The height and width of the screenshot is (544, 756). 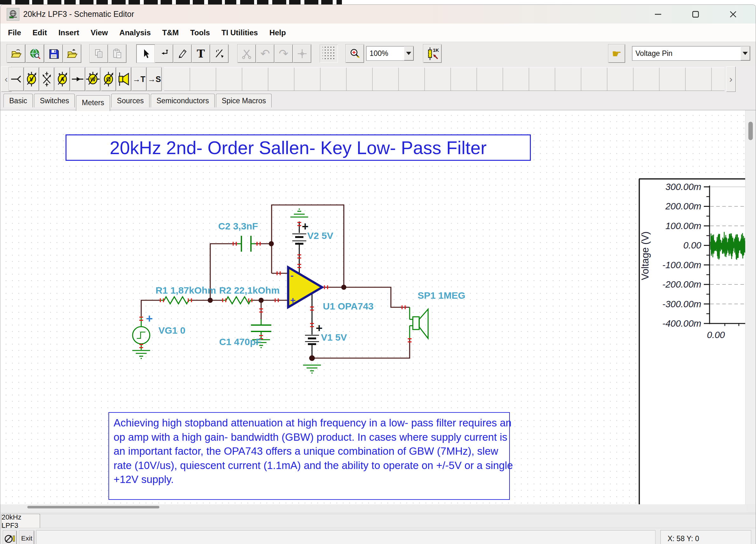 I want to click on schematic-title-text: 20kHz 2nd- Order Sallen- Key Low- Pass F…, so click(x=298, y=148).